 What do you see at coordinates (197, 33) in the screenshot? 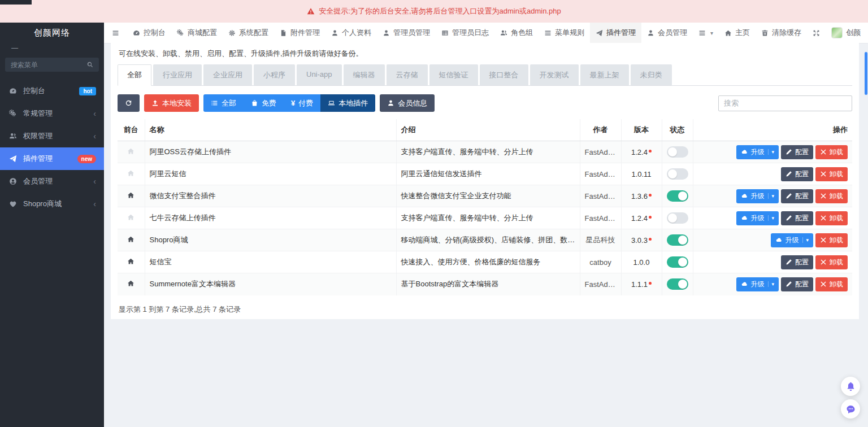
I see `nav-item-shop-config: 商城配置` at bounding box center [197, 33].